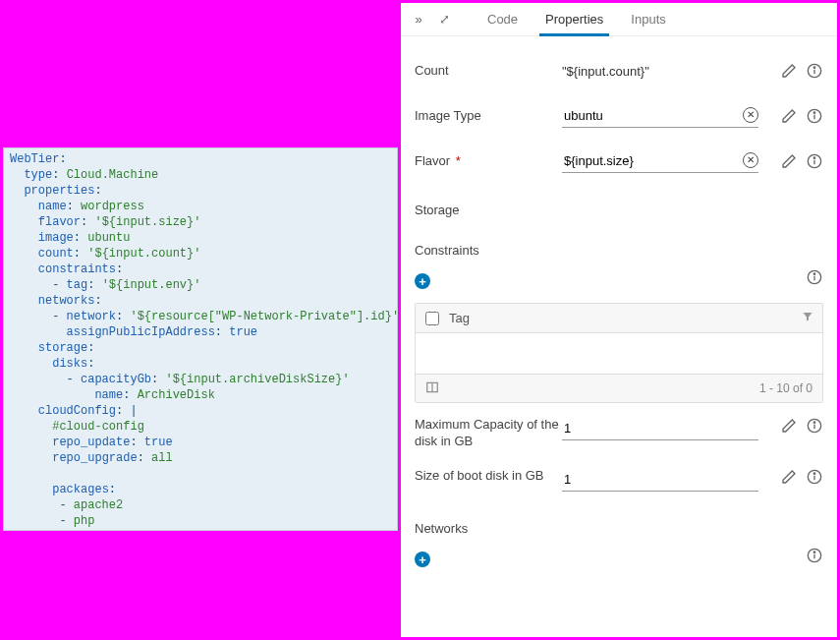  What do you see at coordinates (574, 20) in the screenshot?
I see `tab-properties: Properties` at bounding box center [574, 20].